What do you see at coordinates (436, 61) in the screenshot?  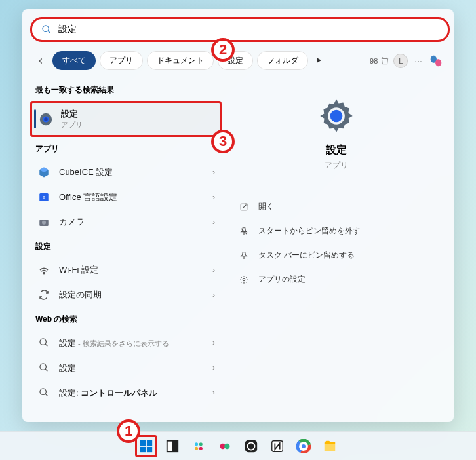 I see `copilot-icon` at bounding box center [436, 61].